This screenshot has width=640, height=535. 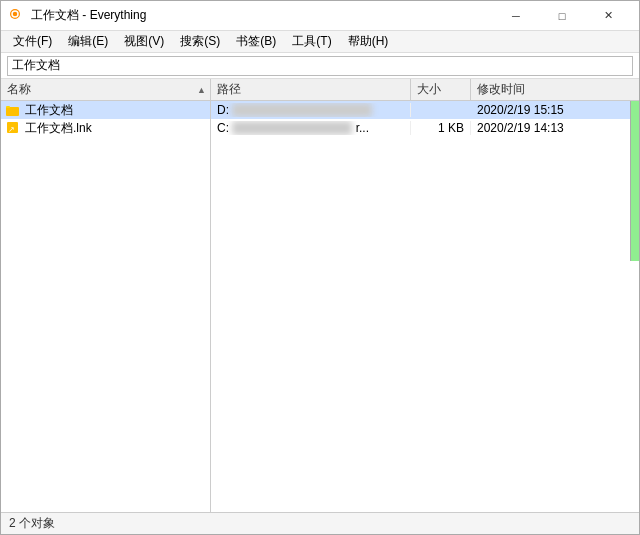 What do you see at coordinates (311, 90) in the screenshot?
I see `path-column-header: 路径` at bounding box center [311, 90].